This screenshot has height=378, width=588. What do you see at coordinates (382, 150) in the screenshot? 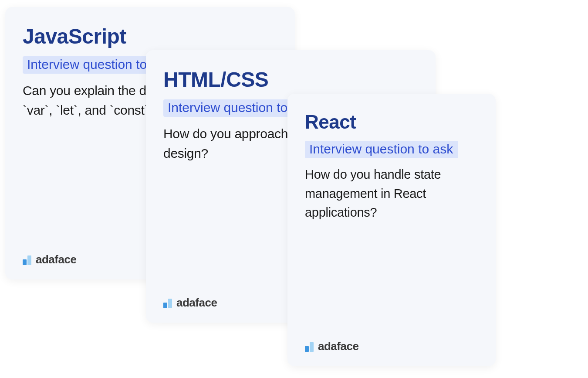
I see `card-label: Interview question to ask` at bounding box center [382, 150].